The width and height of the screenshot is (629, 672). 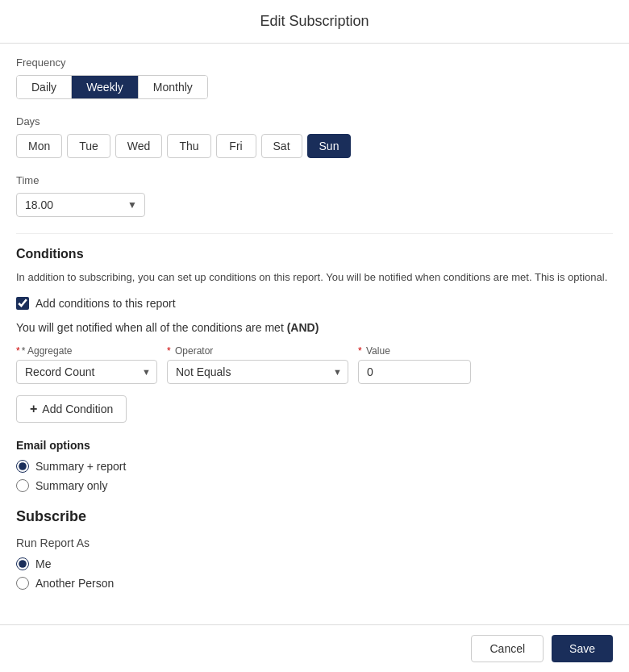 I want to click on summary-report-row: Summary + report, so click(x=314, y=466).